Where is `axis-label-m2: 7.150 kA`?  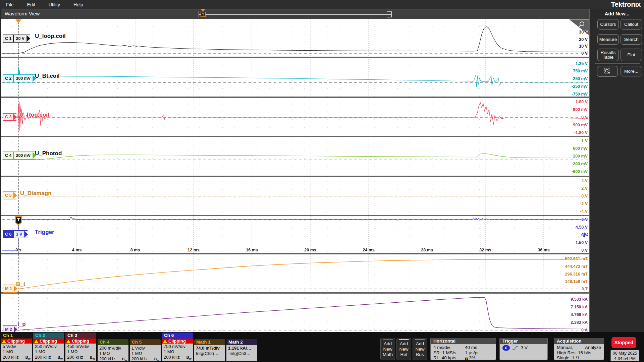
axis-label-m2: 7.150 kA is located at coordinates (579, 307).